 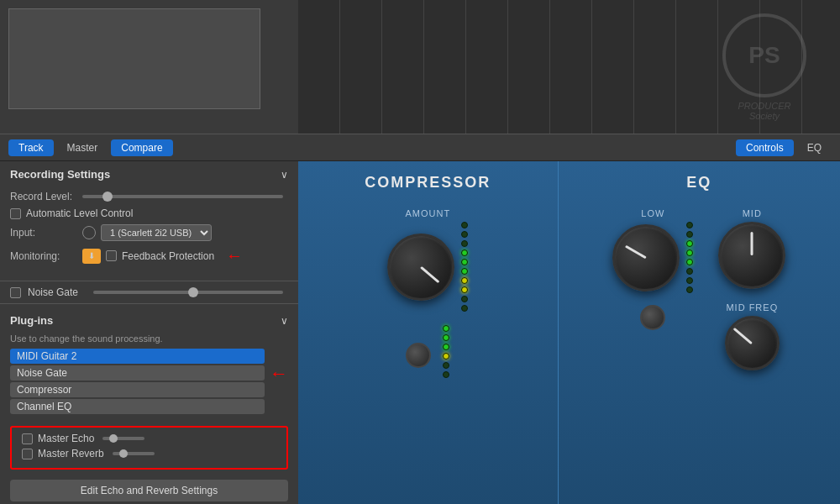 What do you see at coordinates (113, 438) in the screenshot?
I see `master-echo-thumb` at bounding box center [113, 438].